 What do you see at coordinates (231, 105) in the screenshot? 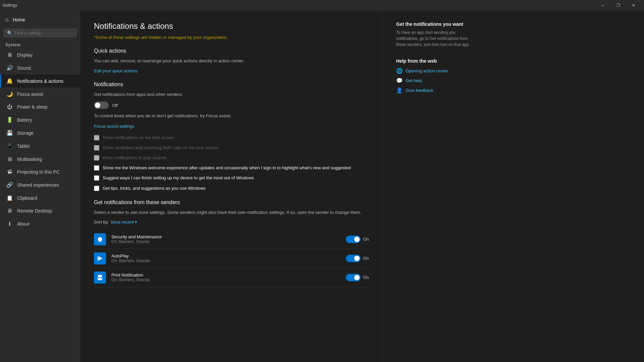
I see `notifications-toggle-row: Off` at bounding box center [231, 105].